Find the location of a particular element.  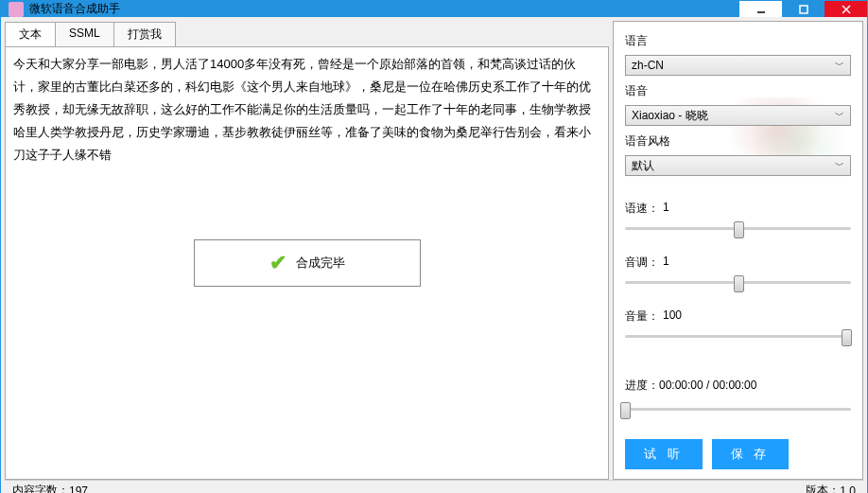

language-select: zh-CN ﹀ is located at coordinates (738, 65).